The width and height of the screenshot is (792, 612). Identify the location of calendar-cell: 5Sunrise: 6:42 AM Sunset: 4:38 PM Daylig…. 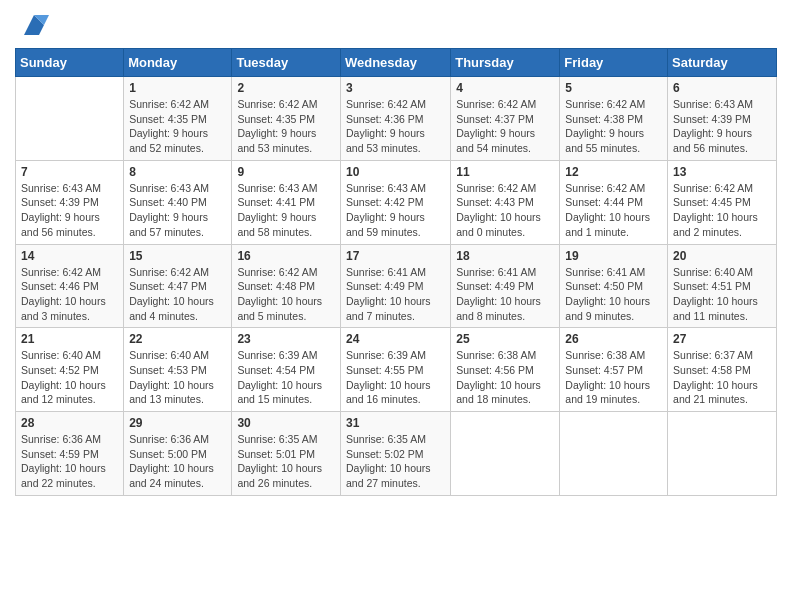
(614, 119).